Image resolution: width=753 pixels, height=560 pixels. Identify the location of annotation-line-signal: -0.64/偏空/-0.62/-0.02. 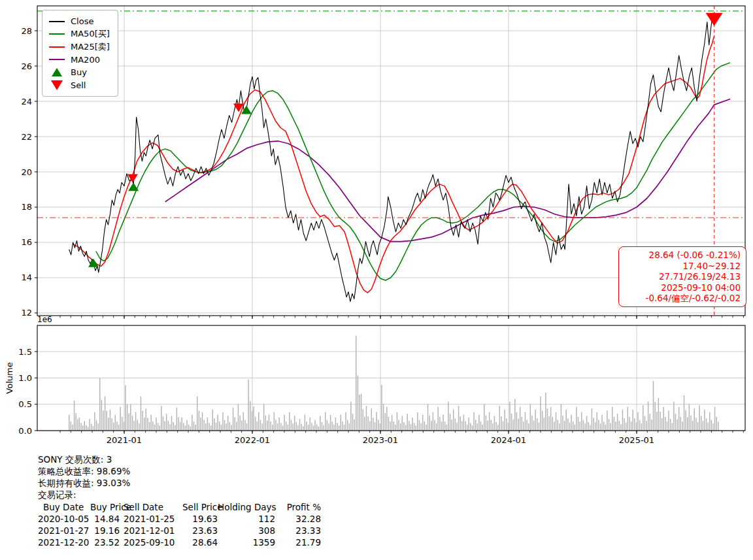
(682, 298).